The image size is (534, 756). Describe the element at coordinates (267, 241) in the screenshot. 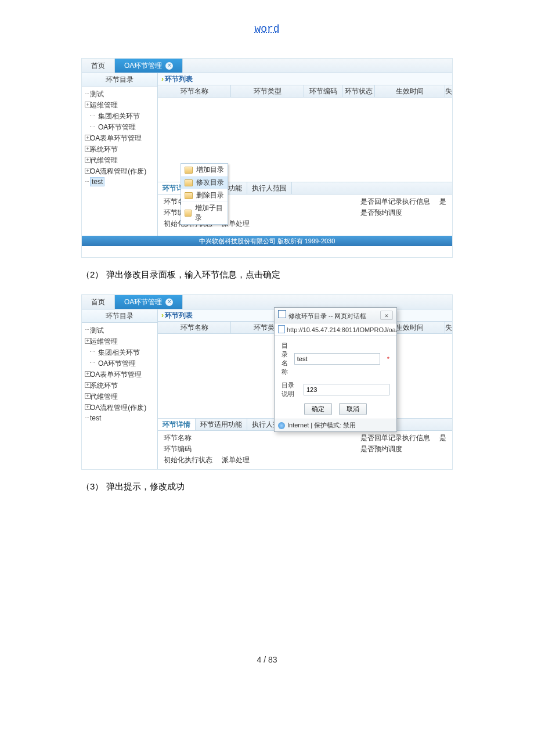

I see `footer: 中兴软创科技股份有限公司 版权所有 1999-2030` at that location.